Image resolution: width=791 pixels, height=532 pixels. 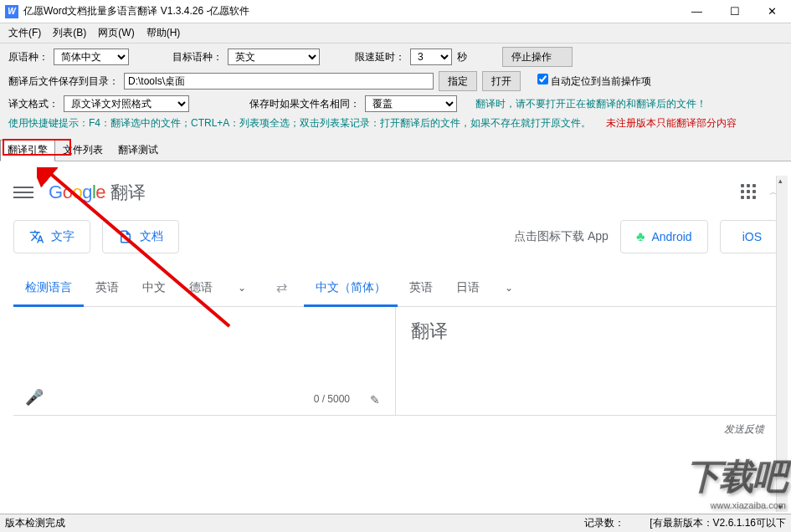 What do you see at coordinates (52, 237) in the screenshot?
I see `text-mode-button: 文字` at bounding box center [52, 237].